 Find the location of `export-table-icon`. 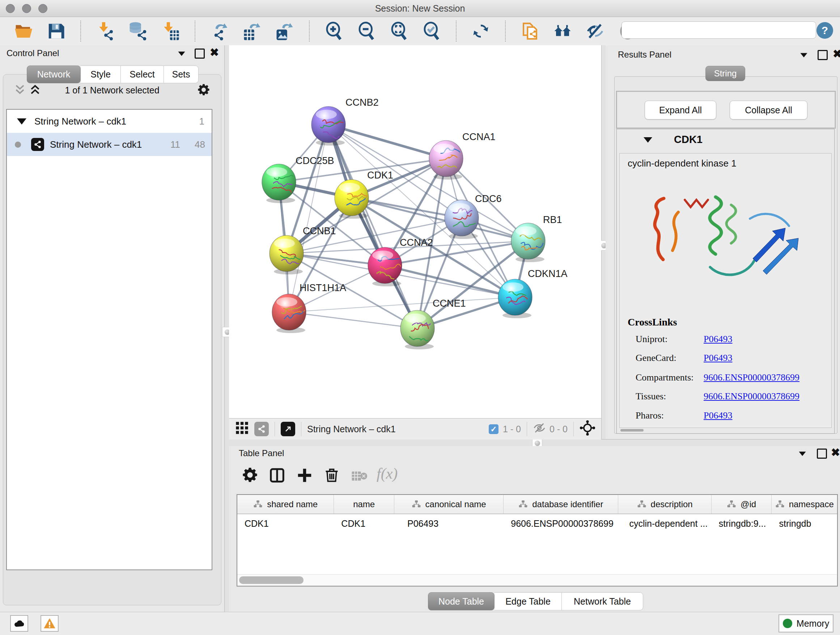

export-table-icon is located at coordinates (252, 31).